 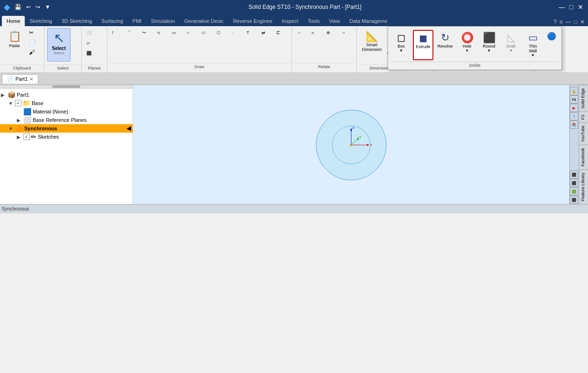 I want to click on tab-pmi: PMI, so click(x=137, y=21).